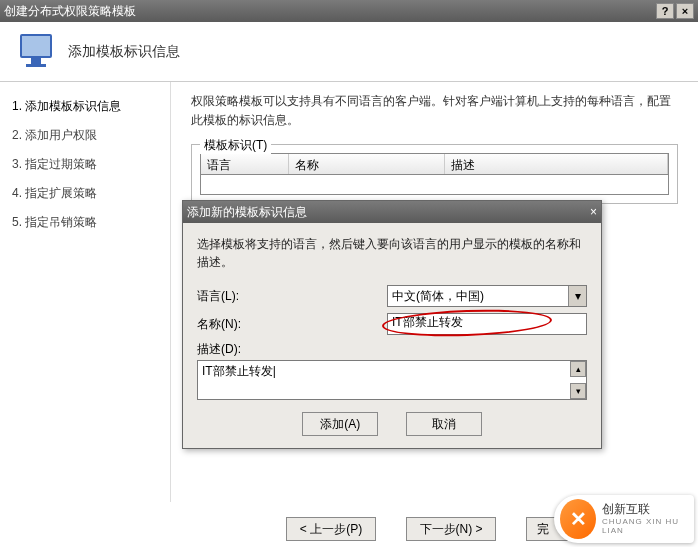 Image resolution: width=698 pixels, height=547 pixels. What do you see at coordinates (85, 136) in the screenshot?
I see `sidebar-item-user-rights: 2. 添加用户权限` at bounding box center [85, 136].